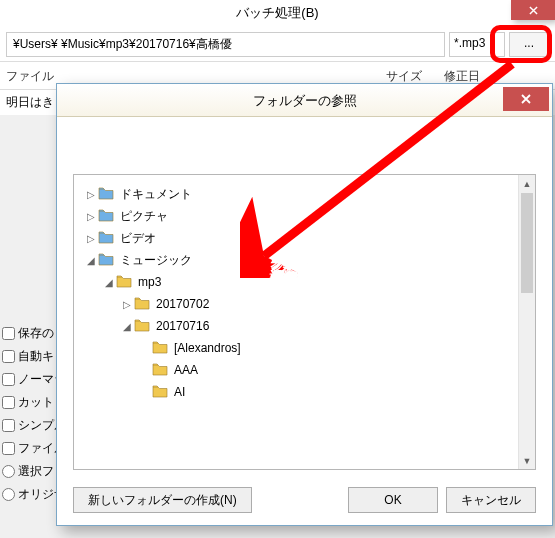 The image size is (555, 538). Describe the element at coordinates (156, 194) in the screenshot. I see `tree-node-label: ドキュメント` at that location.